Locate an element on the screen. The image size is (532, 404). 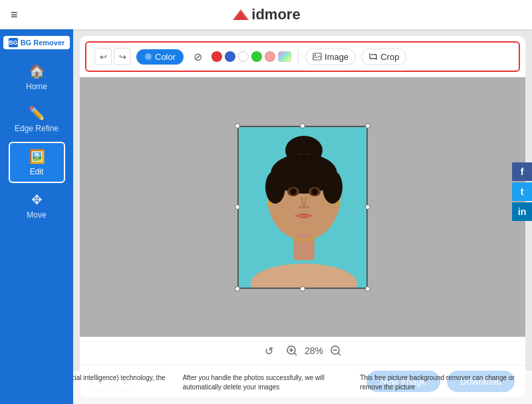
logo-icon is located at coordinates (241, 15).